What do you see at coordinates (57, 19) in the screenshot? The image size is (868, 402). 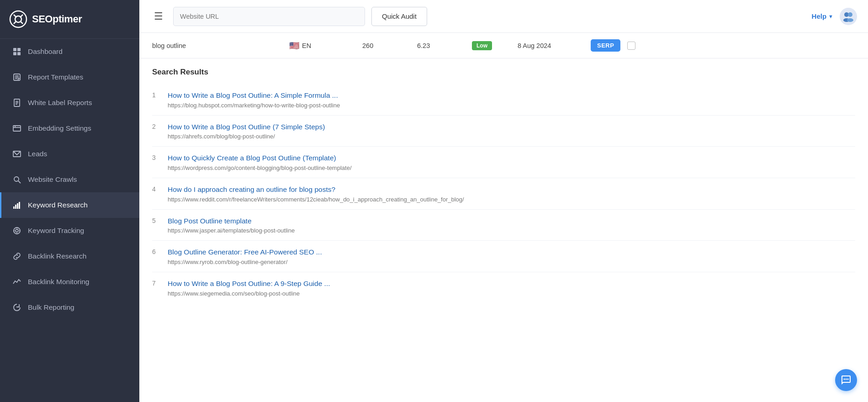 I see `logo-text: SEOptimer` at bounding box center [57, 19].